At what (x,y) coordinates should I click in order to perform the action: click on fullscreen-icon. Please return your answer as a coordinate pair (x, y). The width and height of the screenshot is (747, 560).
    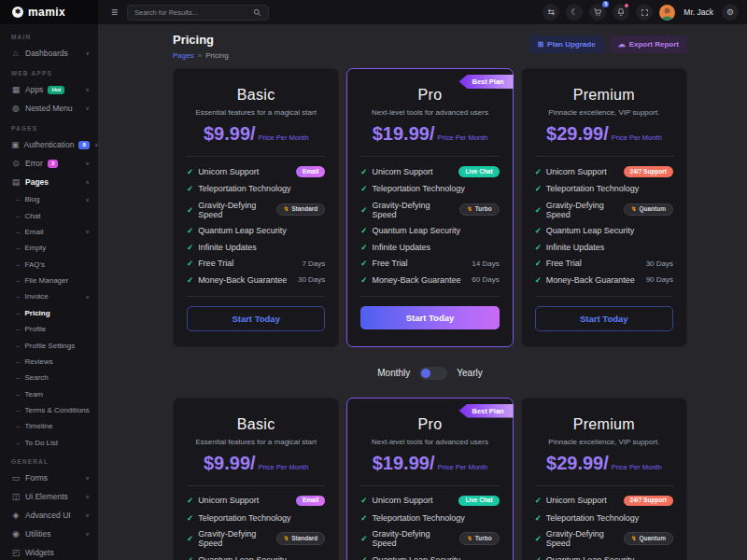
    Looking at the image, I should click on (644, 12).